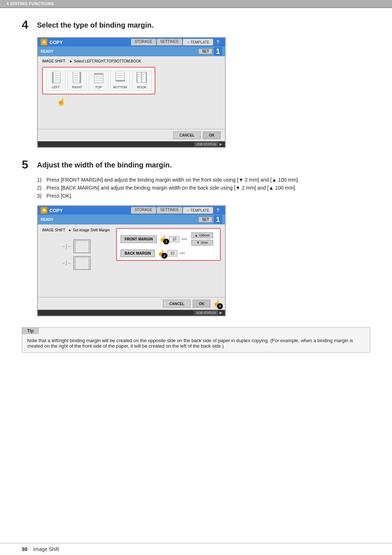 The height and width of the screenshot is (555, 392). Describe the element at coordinates (56, 78) in the screenshot. I see `left-binding-icon` at that location.